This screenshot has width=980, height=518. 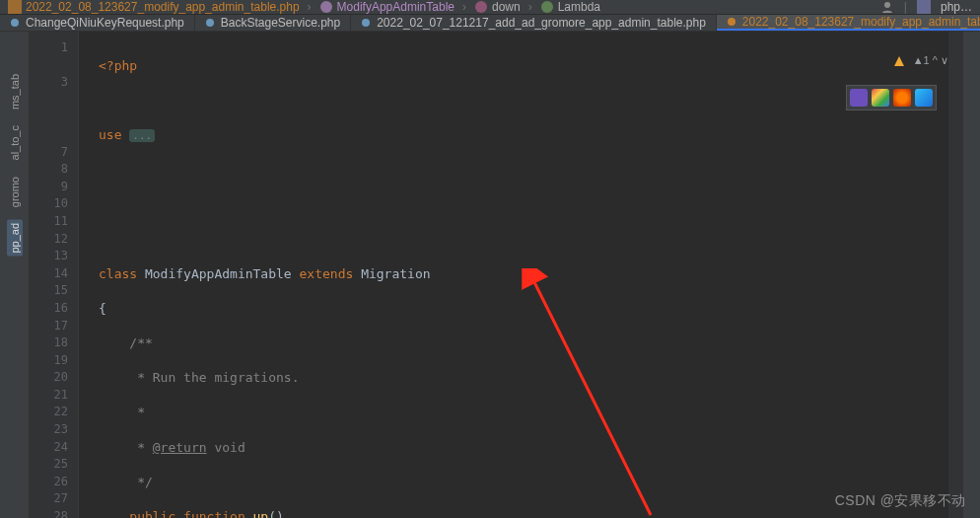 What do you see at coordinates (901, 501) in the screenshot?
I see `watermark-text: CSDN @安果移不动` at bounding box center [901, 501].